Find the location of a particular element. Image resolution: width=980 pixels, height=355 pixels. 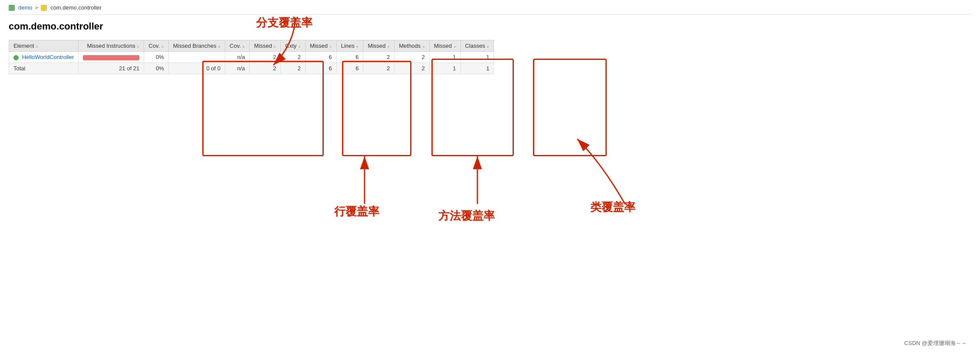

sort-icon-classes: ⬦ is located at coordinates (488, 46).